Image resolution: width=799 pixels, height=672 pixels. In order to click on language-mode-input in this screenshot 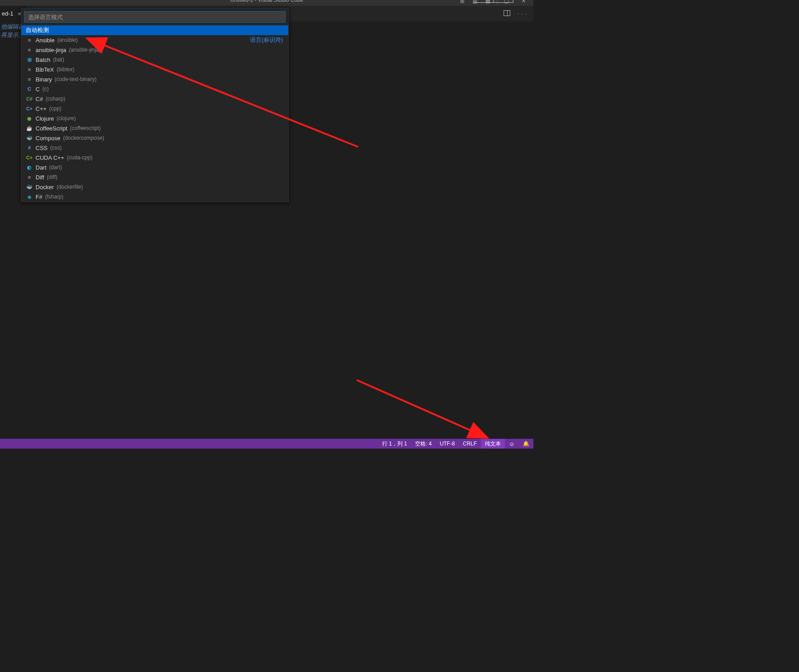, I will do `click(155, 17)`.